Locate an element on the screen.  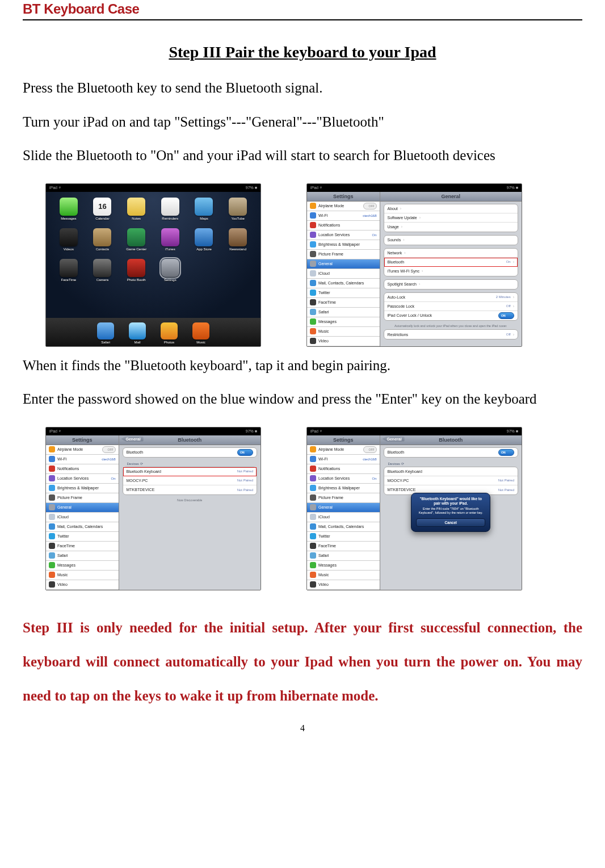
app-icon-game-center: Game Center is located at coordinates (136, 241).